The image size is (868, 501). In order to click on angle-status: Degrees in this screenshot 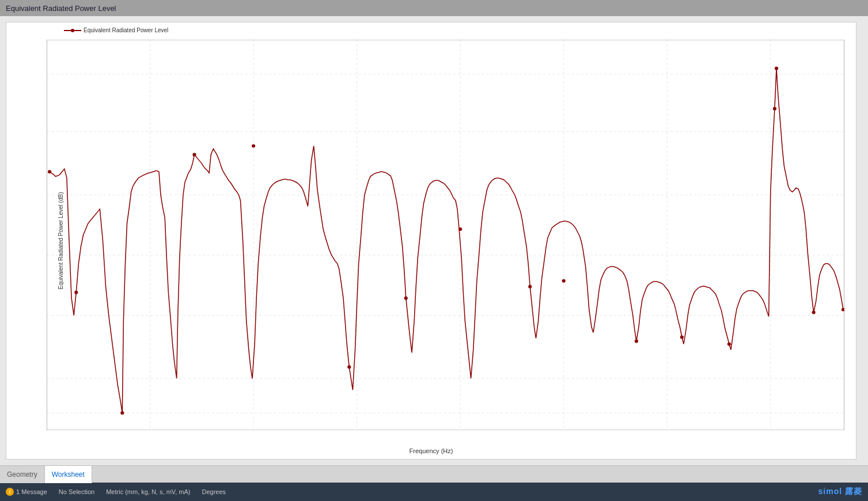, I will do `click(214, 492)`.